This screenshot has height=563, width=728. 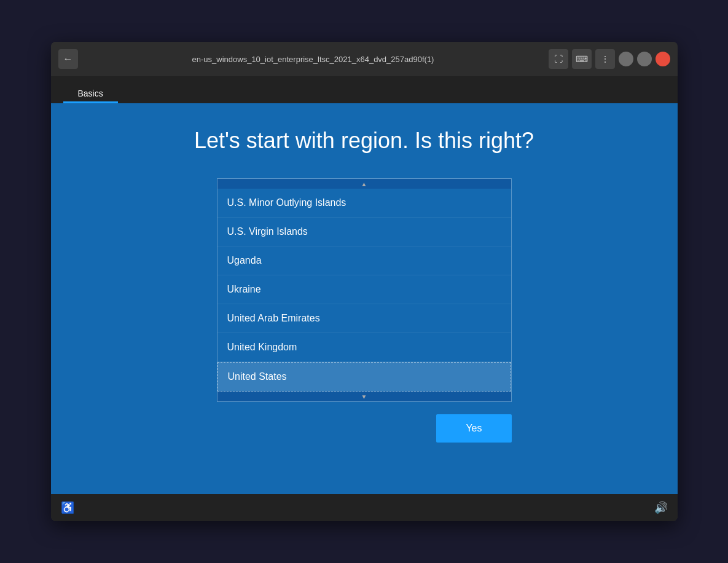 I want to click on list-item: United Kingdom, so click(x=364, y=348).